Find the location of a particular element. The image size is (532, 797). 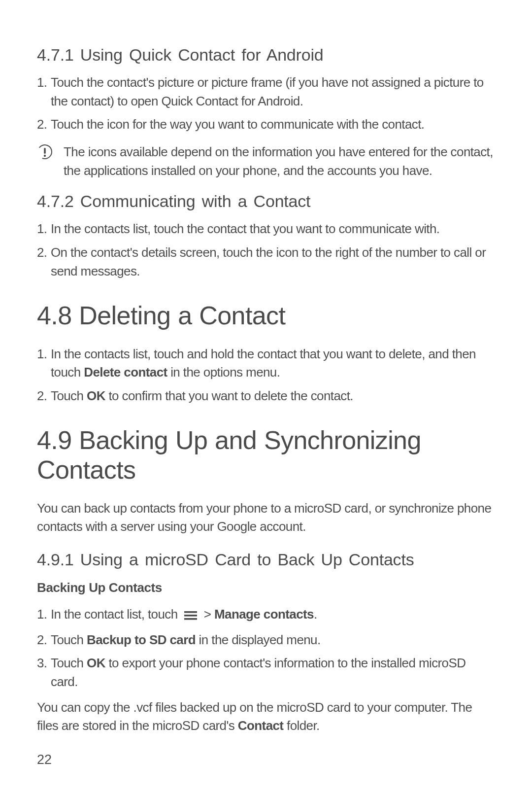

bold-text: Contact is located at coordinates (261, 726).